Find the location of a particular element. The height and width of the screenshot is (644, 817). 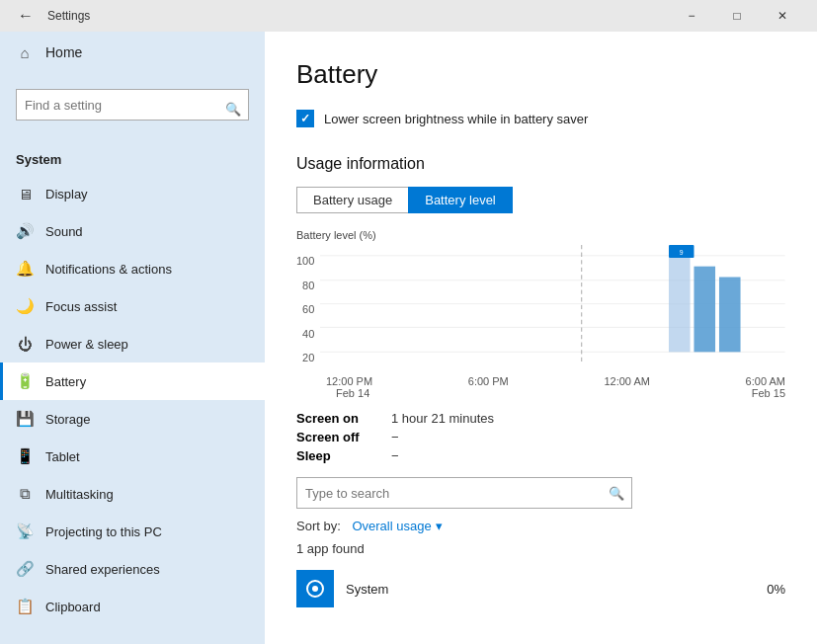

battery-saver-checkbox is located at coordinates (305, 119).